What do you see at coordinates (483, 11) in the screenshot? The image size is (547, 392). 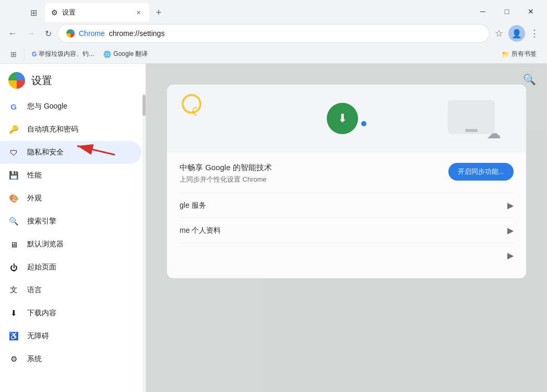 I see `minimize-button: ─` at bounding box center [483, 11].